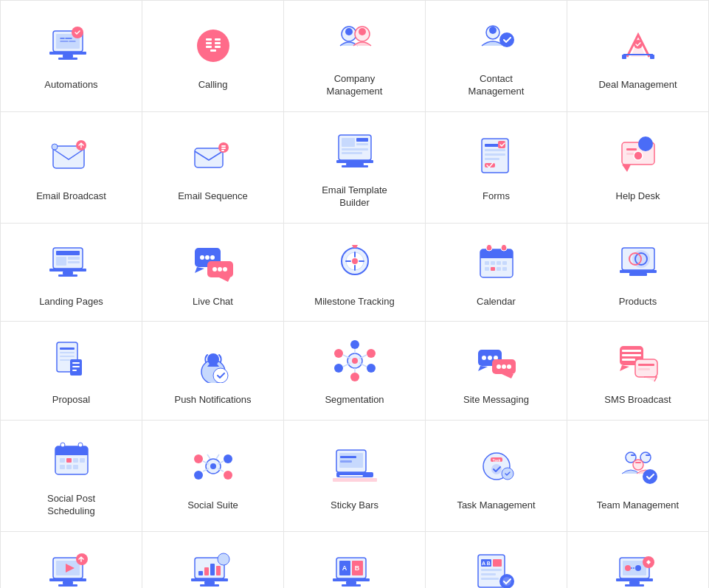 The height and width of the screenshot is (588, 709). I want to click on grid-item-company-management: CompanyManagement, so click(355, 56).